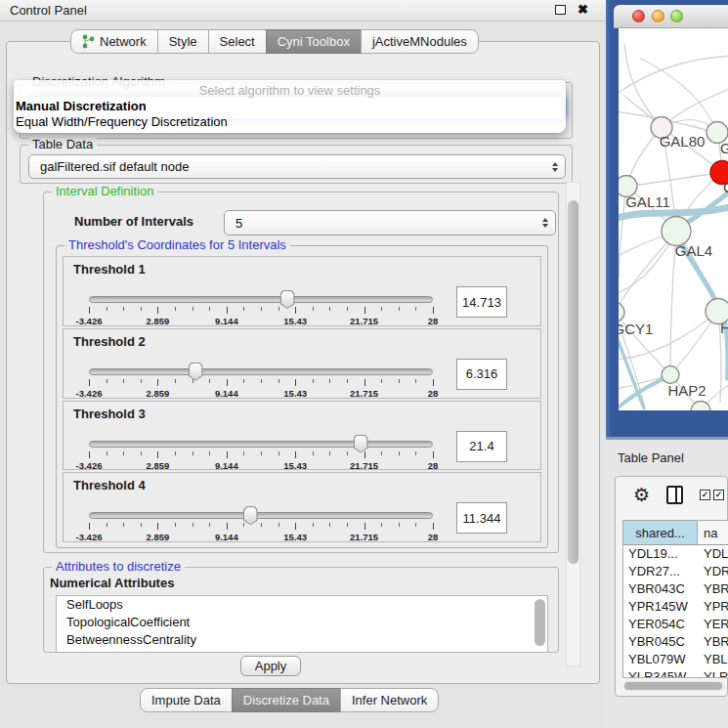 Image resolution: width=728 pixels, height=728 pixels. Describe the element at coordinates (88, 41) in the screenshot. I see `network-icon` at that location.